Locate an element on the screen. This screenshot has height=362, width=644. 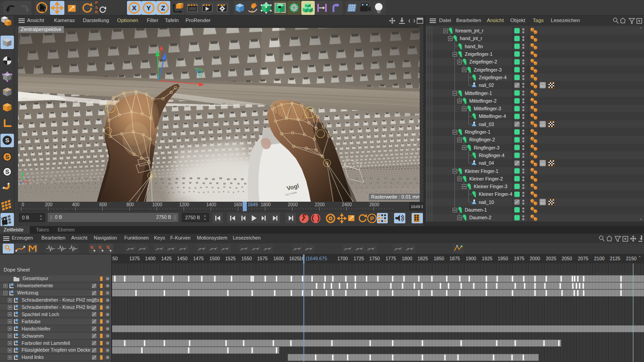
svg-text:Schraubendreher - Kreuz PH2 li: Schraubendreher - Kreuz PH2 links is located at coordinates (59, 307).